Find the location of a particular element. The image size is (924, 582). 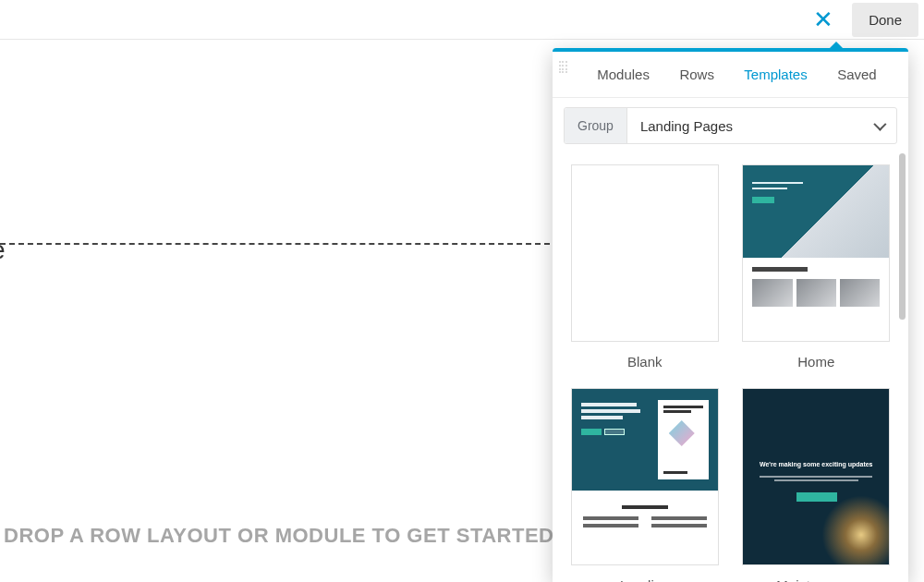

template-label: Maintenance is located at coordinates (816, 580).